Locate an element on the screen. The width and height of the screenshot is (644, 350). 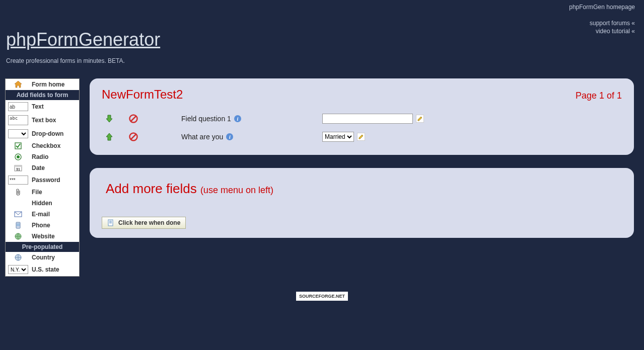
envelope-icon is located at coordinates (18, 214).